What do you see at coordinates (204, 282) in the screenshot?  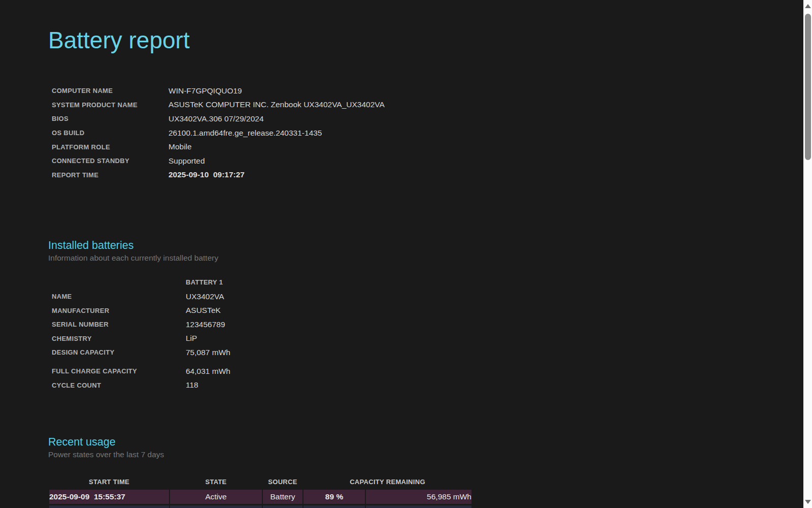 I see `battery-column-header: BATTERY 1` at bounding box center [204, 282].